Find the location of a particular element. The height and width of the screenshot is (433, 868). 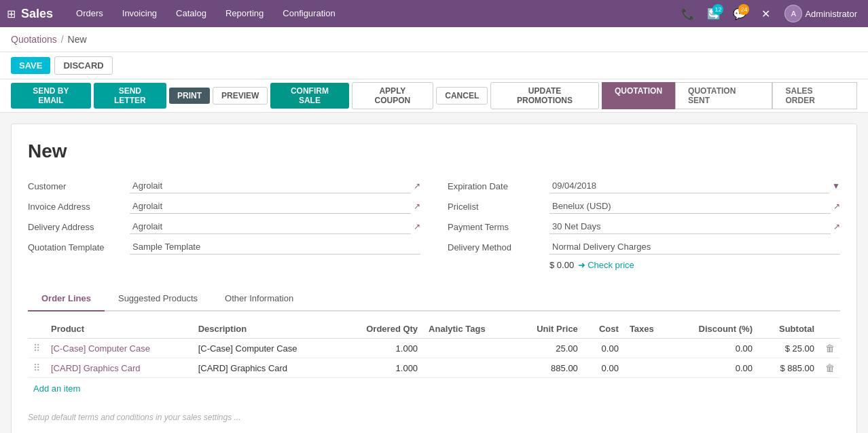

navbar-configuration: Configuration is located at coordinates (308, 14).